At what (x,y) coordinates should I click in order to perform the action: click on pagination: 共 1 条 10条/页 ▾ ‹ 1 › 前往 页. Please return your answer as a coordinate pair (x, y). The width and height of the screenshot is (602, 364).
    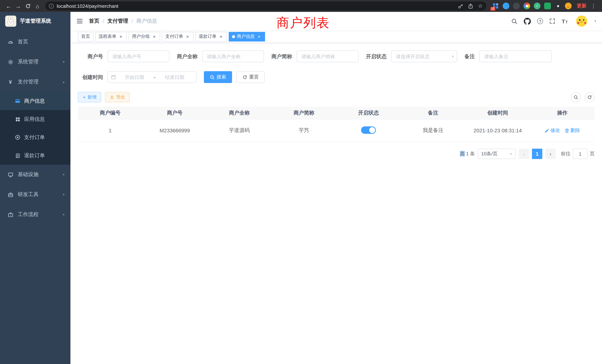
    Looking at the image, I should click on (336, 154).